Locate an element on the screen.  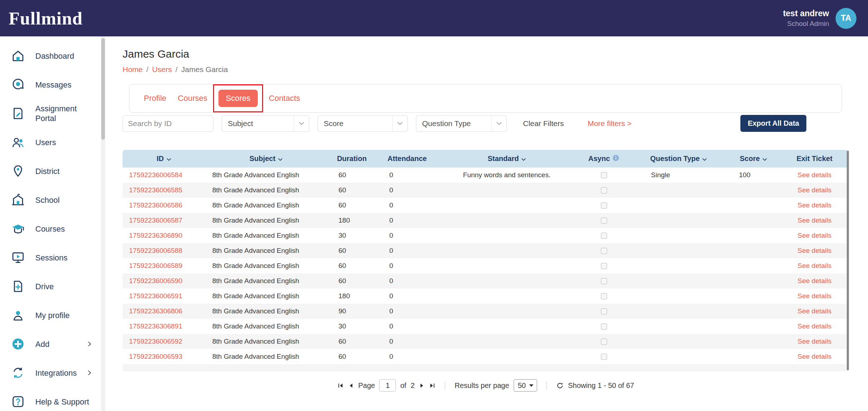
column-header-question-type: Question Type is located at coordinates (678, 158).